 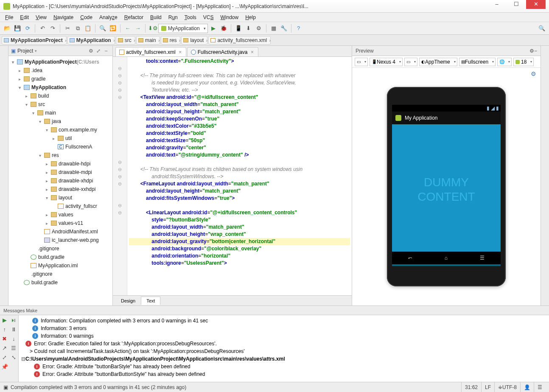 I want to click on structure-icon: ▦, so click(x=274, y=28).